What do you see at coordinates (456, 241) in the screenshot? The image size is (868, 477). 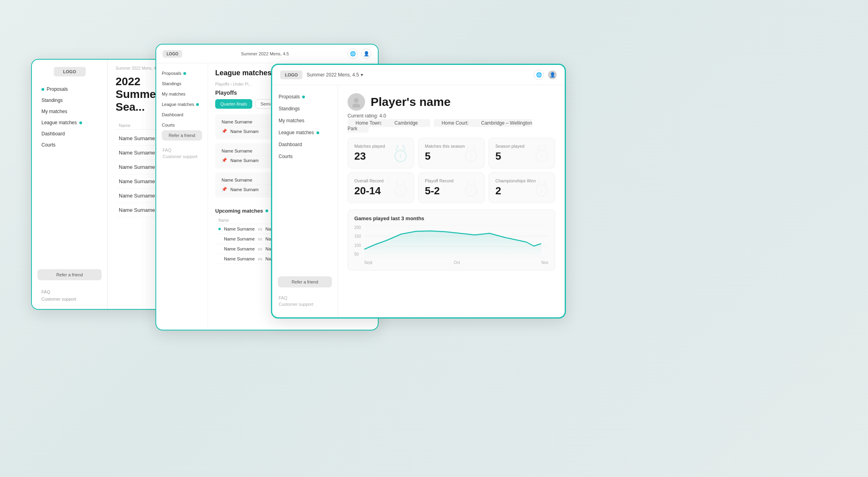 I see `chart-svg` at bounding box center [456, 241].